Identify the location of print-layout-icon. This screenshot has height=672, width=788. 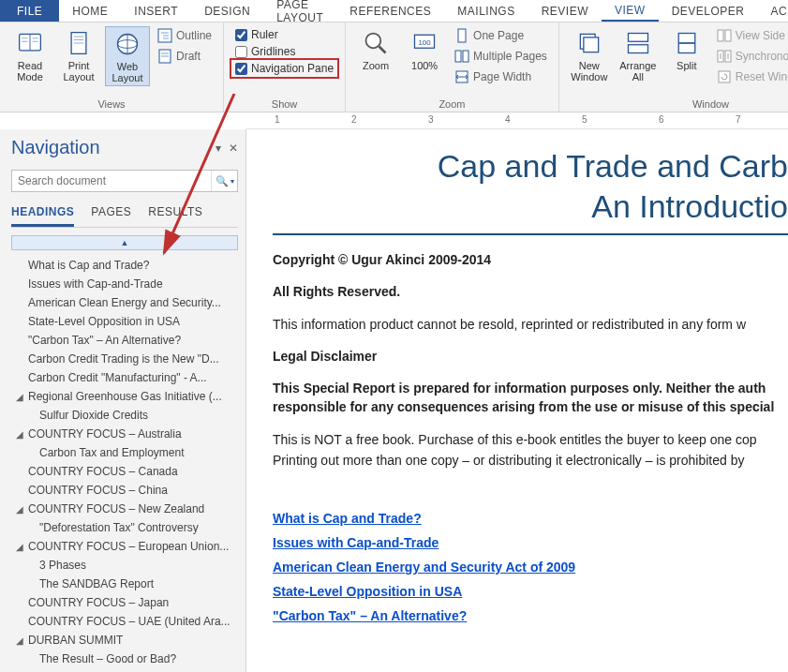
(79, 43).